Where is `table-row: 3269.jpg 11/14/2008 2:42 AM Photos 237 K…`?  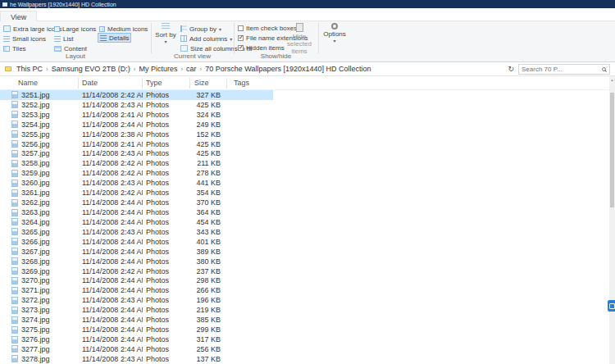
table-row: 3269.jpg 11/14/2008 2:42 AM Photos 237 K… is located at coordinates (136, 271).